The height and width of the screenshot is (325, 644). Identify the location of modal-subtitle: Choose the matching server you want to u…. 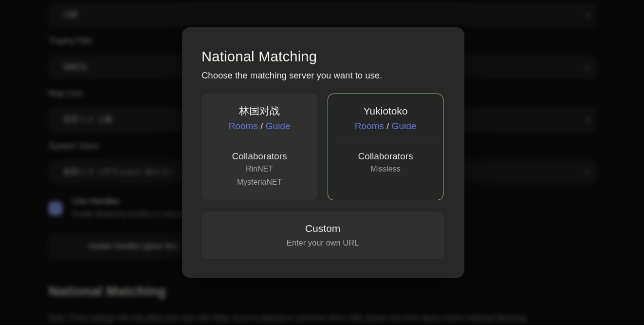
(323, 76).